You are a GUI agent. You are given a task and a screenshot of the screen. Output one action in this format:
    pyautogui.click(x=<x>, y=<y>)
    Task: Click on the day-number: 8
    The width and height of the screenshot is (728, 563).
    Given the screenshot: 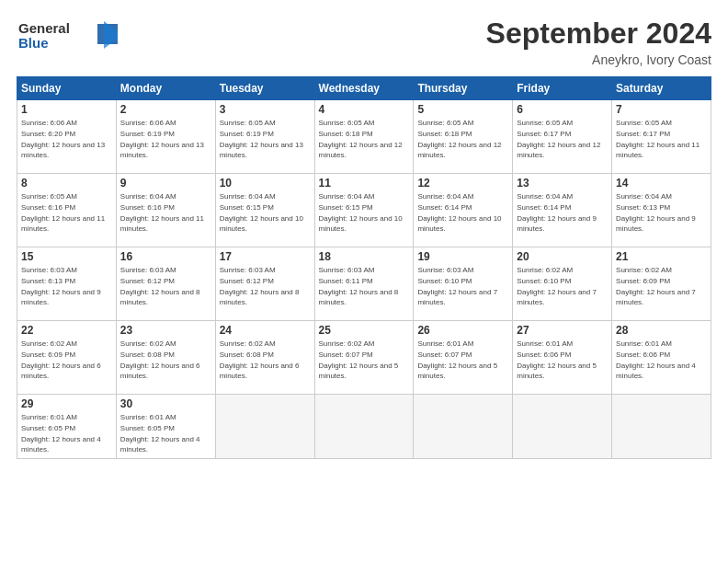 What is the action you would take?
    pyautogui.click(x=66, y=183)
    